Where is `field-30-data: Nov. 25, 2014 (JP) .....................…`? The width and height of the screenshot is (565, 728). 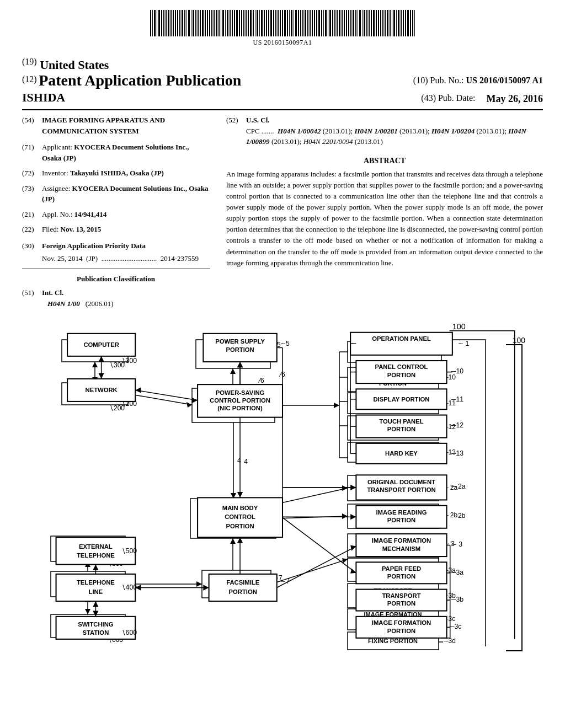
field-30-data: Nov. 25, 2014 (JP) .....................… is located at coordinates (126, 259).